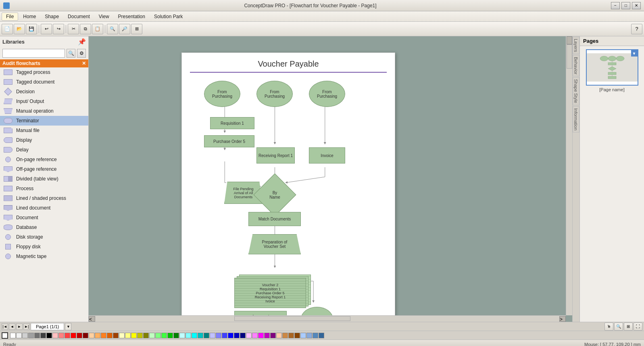 The image size is (644, 346). I want to click on sidebar-item-database: Database, so click(44, 227).